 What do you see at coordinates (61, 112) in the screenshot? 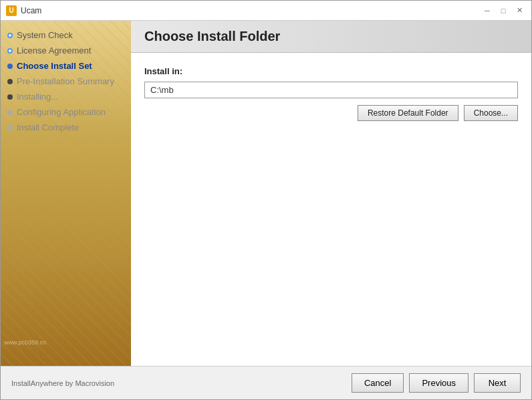
I see `sidebar-label-configuring-application: Configuring Application` at bounding box center [61, 112].